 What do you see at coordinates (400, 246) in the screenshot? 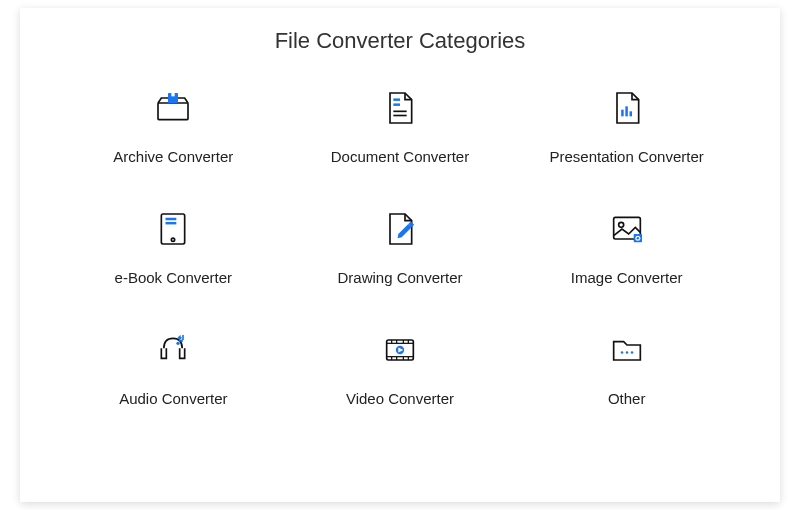
I see `category-drawing: Drawing Converter` at bounding box center [400, 246].